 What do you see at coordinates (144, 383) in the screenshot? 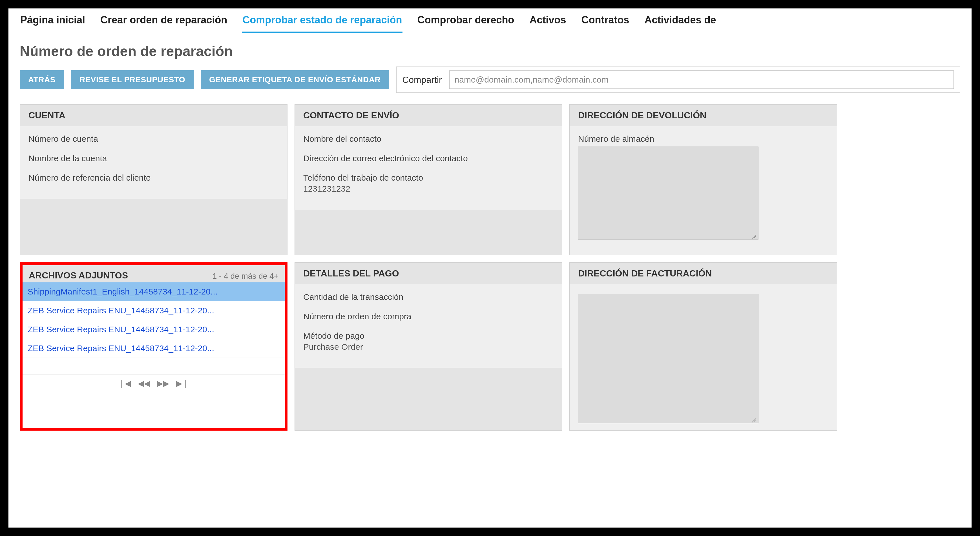
I see `pager-prev-icon: ◀◀` at bounding box center [144, 383].